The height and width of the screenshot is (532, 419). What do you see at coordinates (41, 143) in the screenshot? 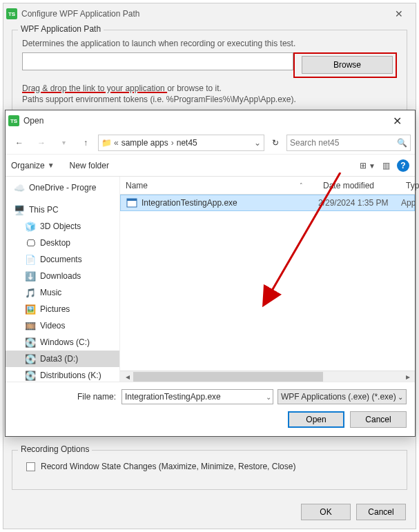
I see `nav-forward-icon: →` at bounding box center [41, 143].